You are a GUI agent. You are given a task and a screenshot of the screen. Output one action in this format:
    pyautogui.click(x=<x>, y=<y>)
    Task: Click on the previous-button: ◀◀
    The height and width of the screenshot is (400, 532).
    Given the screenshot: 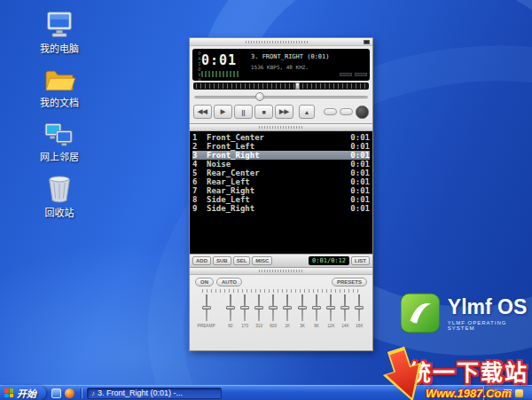 What is the action you would take?
    pyautogui.click(x=202, y=112)
    